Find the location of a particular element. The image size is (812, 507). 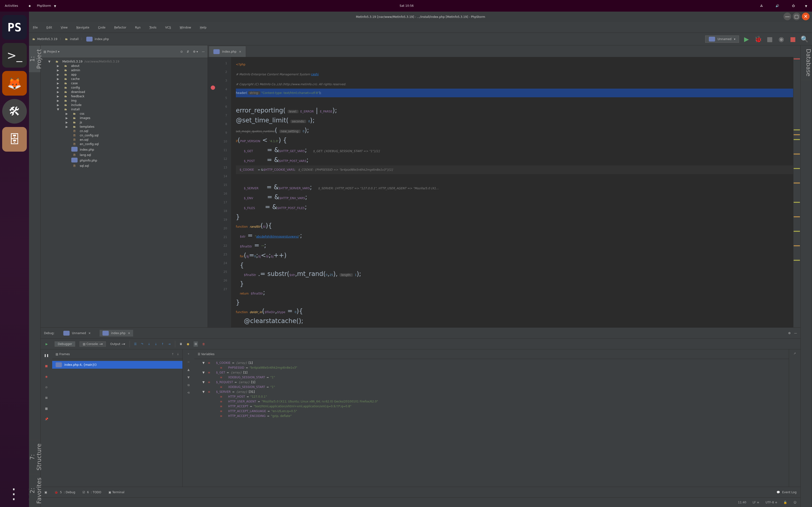

file-encoding: UTF-8 ≑ is located at coordinates (772, 502).